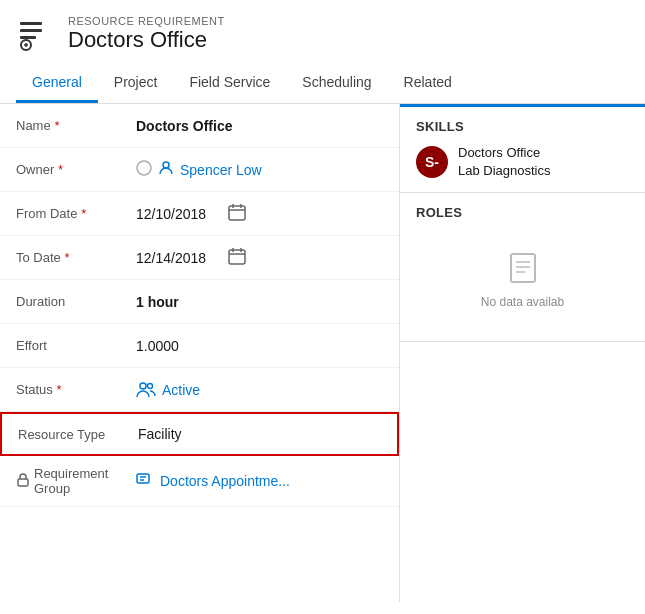 The width and height of the screenshot is (645, 614). I want to click on field-from-date-row: From Date * 12/10/2018, so click(200, 214).